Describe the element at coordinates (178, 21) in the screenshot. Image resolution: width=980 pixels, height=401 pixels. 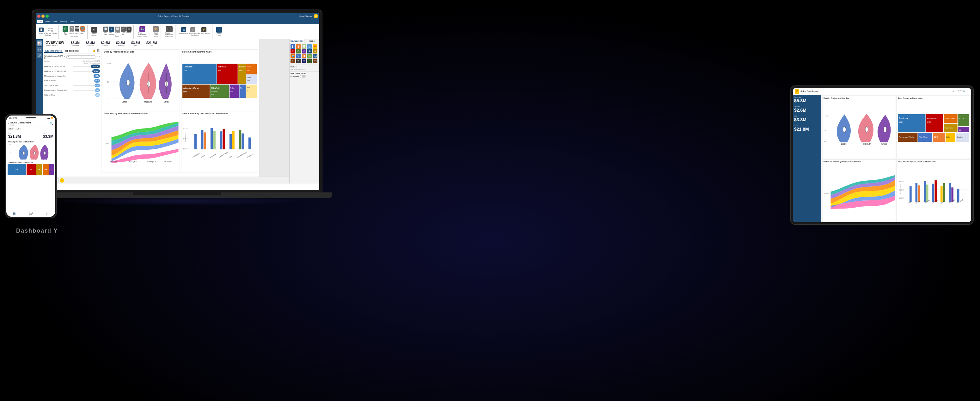
I see `menu-bar: File Home View Modeling Help` at that location.